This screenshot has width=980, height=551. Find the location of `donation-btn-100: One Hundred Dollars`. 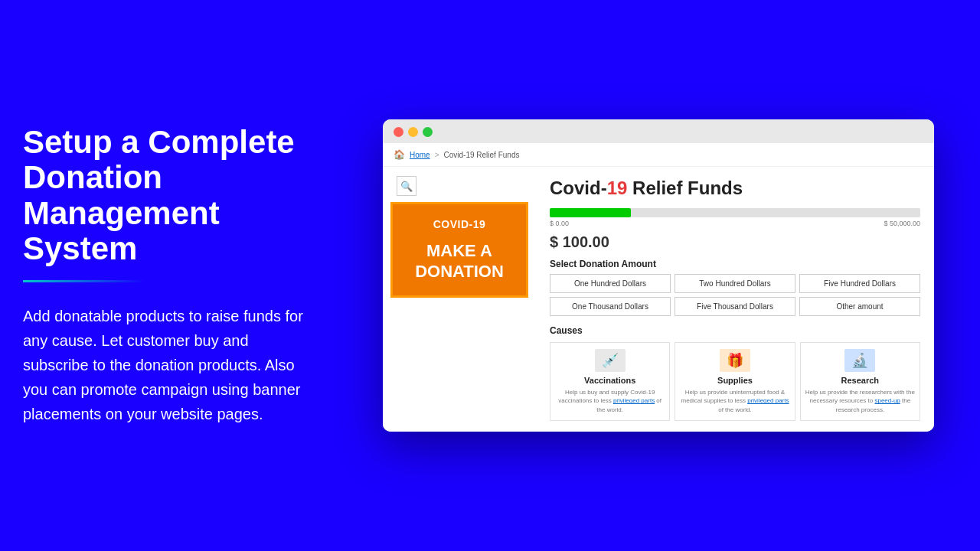

donation-btn-100: One Hundred Dollars is located at coordinates (610, 283).